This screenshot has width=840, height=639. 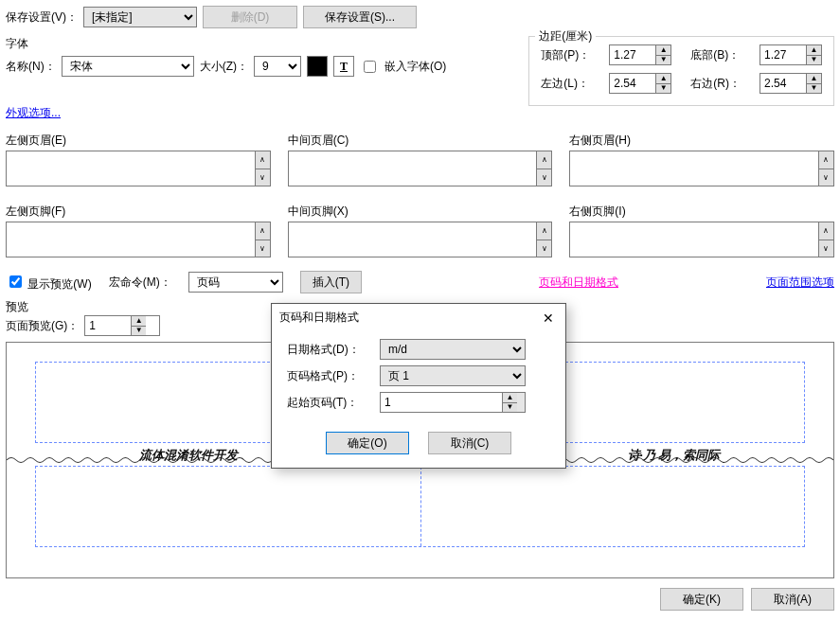 I want to click on show-preview-checkbox, so click(x=15, y=282).